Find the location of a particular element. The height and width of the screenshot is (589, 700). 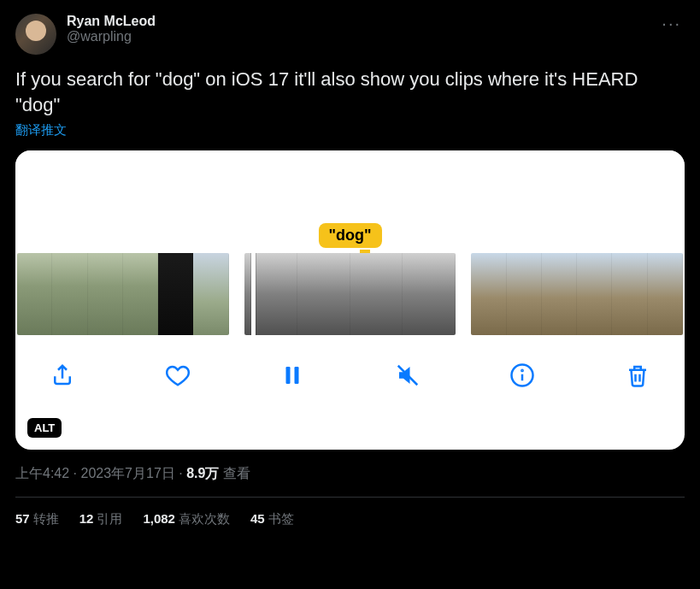

avatar is located at coordinates (36, 34).